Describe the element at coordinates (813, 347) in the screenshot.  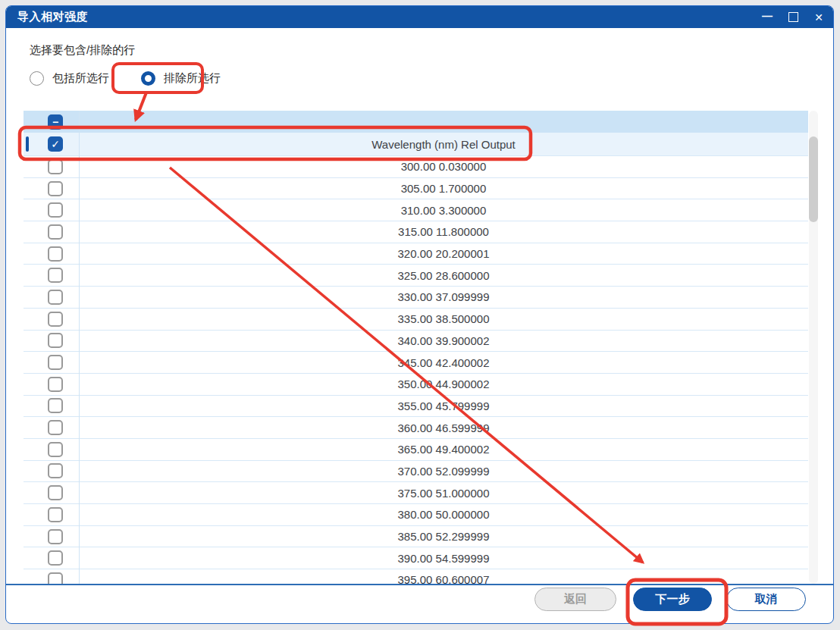
I see `table-scrollbar` at that location.